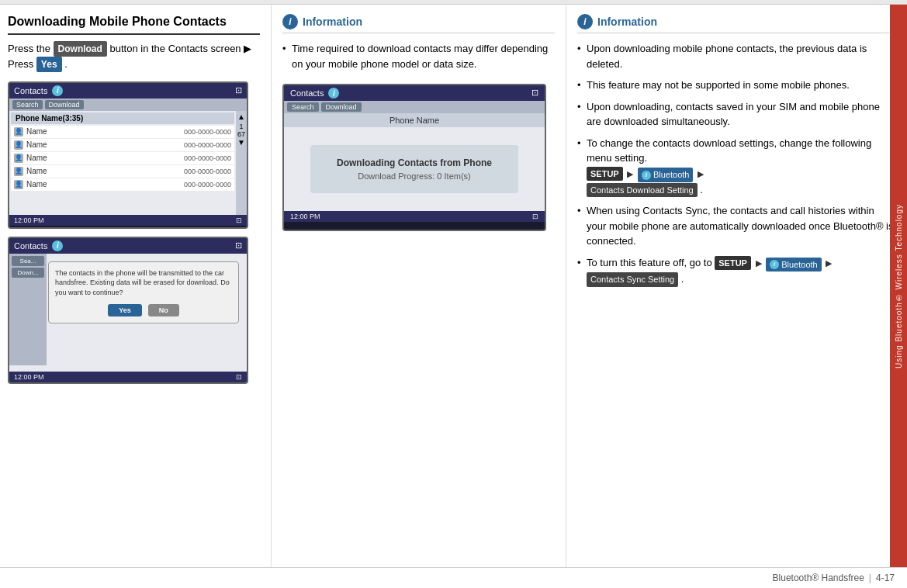 The image size is (907, 588). I want to click on download-button-inline: Download, so click(81, 49).